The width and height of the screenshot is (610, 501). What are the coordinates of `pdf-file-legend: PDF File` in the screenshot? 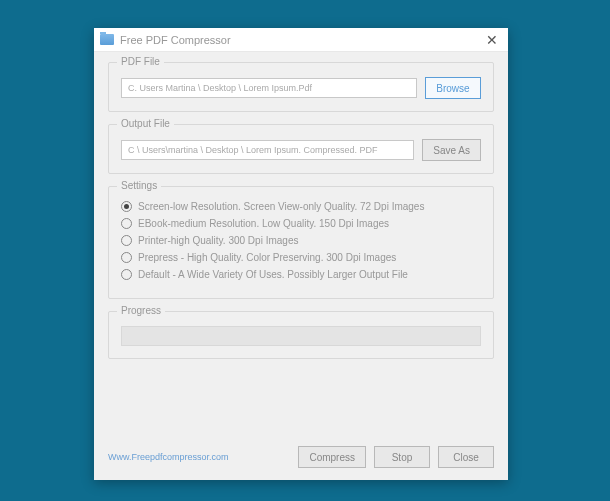 It's located at (140, 62).